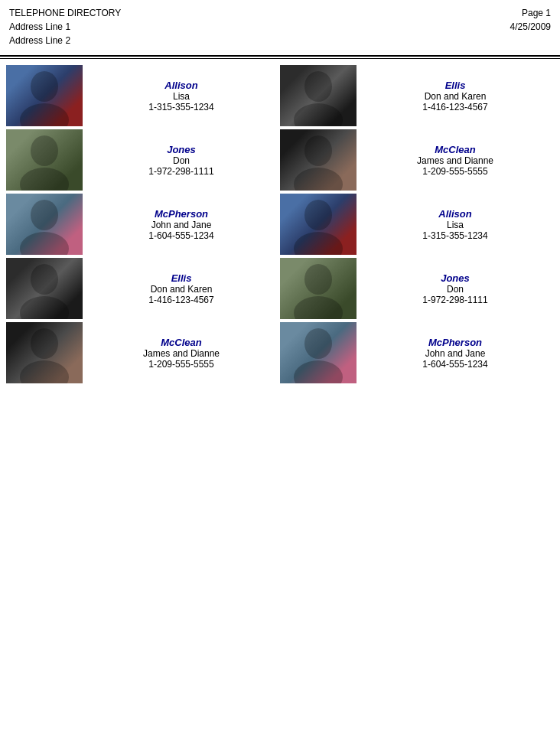  What do you see at coordinates (280, 96) in the screenshot?
I see `entry-row: AllisonLisa1-315-355-1234 EllisDon and K…` at bounding box center [280, 96].